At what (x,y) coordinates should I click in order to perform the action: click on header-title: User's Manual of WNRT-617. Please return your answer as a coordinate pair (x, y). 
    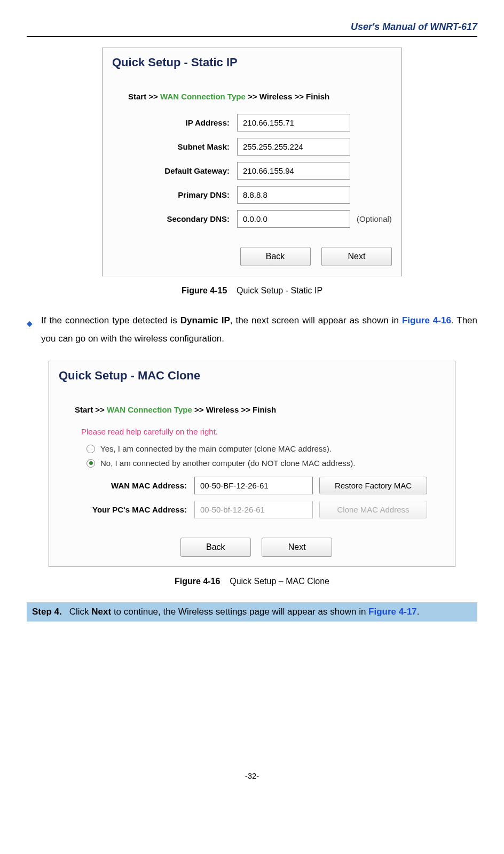
    Looking at the image, I should click on (252, 27).